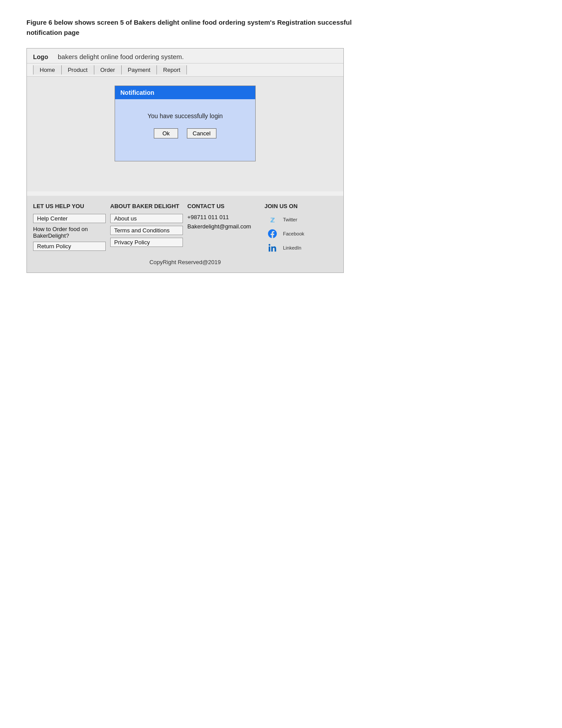 The image size is (562, 728). Describe the element at coordinates (284, 234) in the screenshot. I see `facebook-social: Facebook` at that location.